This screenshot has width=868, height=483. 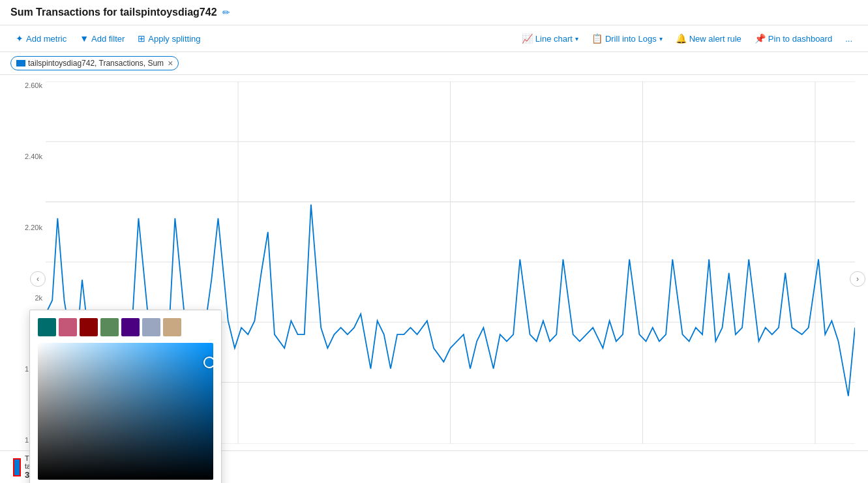 What do you see at coordinates (858, 279) in the screenshot?
I see `chart-nav-right: ›` at bounding box center [858, 279].